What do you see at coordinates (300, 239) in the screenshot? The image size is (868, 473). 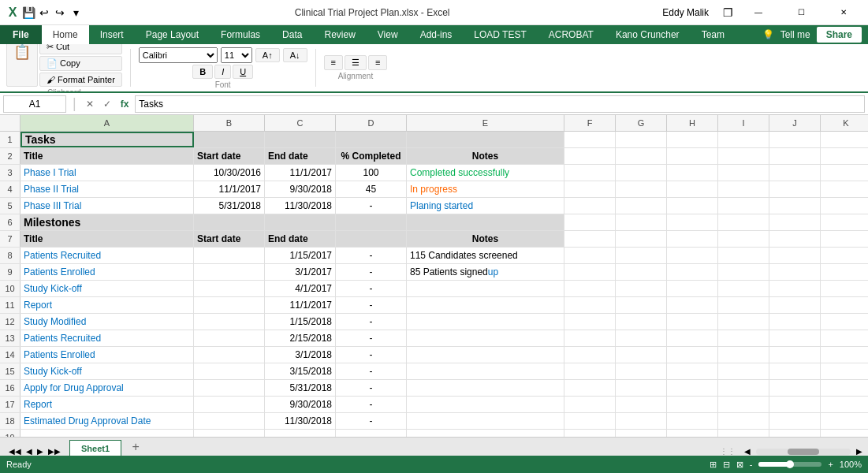 I see `cell-c7: End date` at bounding box center [300, 239].